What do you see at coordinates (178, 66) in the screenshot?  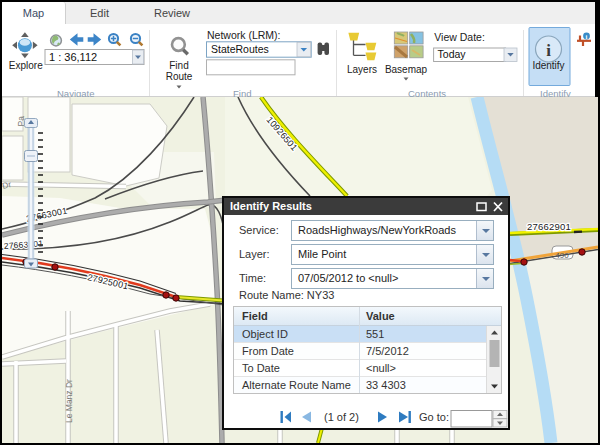 I see `svg-text: Find` at bounding box center [178, 66].